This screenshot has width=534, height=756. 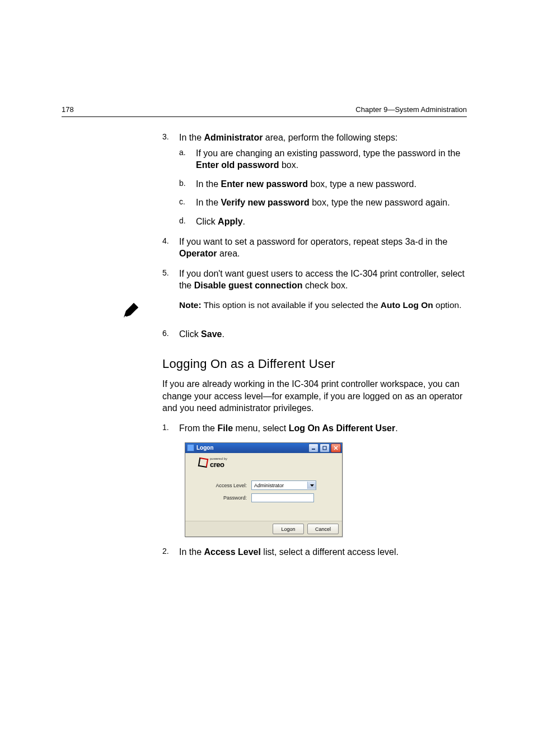 What do you see at coordinates (264, 490) in the screenshot?
I see `logon-dialog: Logon` at bounding box center [264, 490].